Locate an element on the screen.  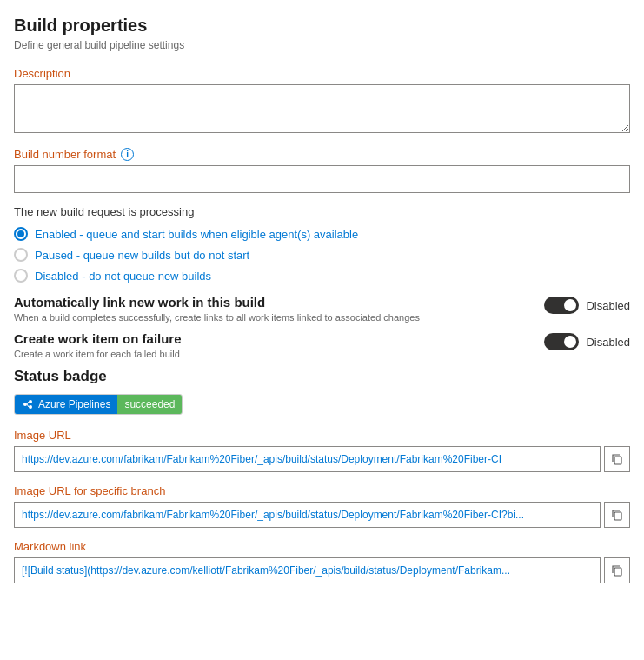
create-work-item-toggle-row: Create work item on failure Create a wor… is located at coordinates (322, 345).